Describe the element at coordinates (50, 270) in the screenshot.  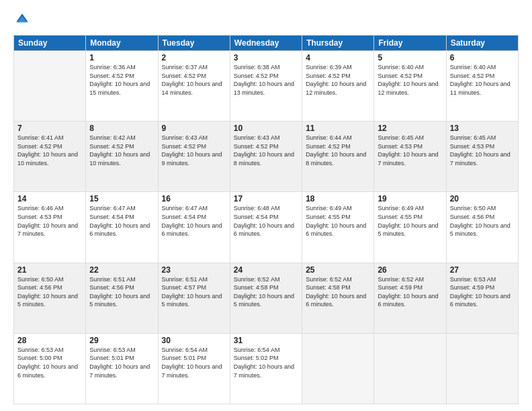
I see `day-number: 21` at that location.